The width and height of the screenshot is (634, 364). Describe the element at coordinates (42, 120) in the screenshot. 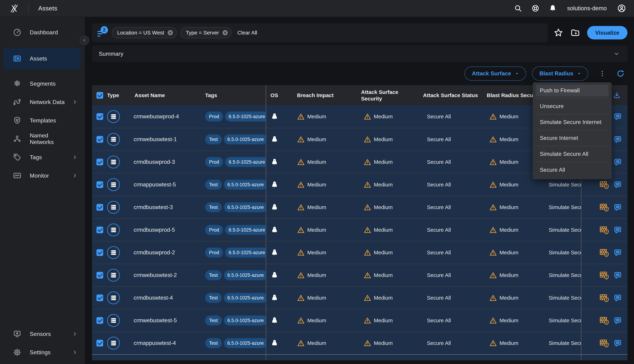

I see `sidebar-item-templates: Templates` at that location.